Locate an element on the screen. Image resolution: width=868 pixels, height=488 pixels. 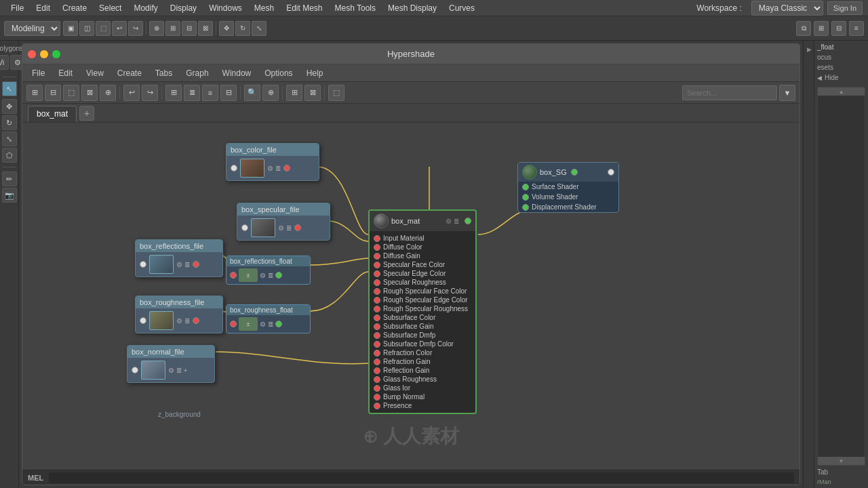
tab-add-button: + is located at coordinates (87, 113).